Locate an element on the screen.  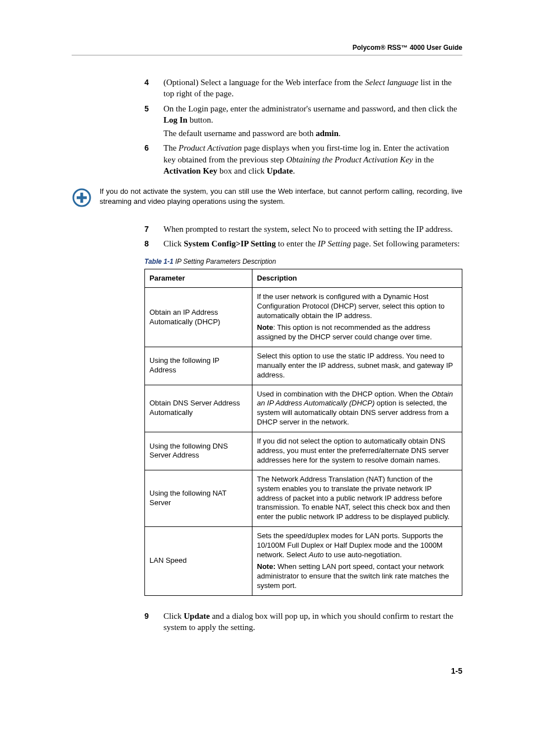
step-number: 5 is located at coordinates (154, 121).